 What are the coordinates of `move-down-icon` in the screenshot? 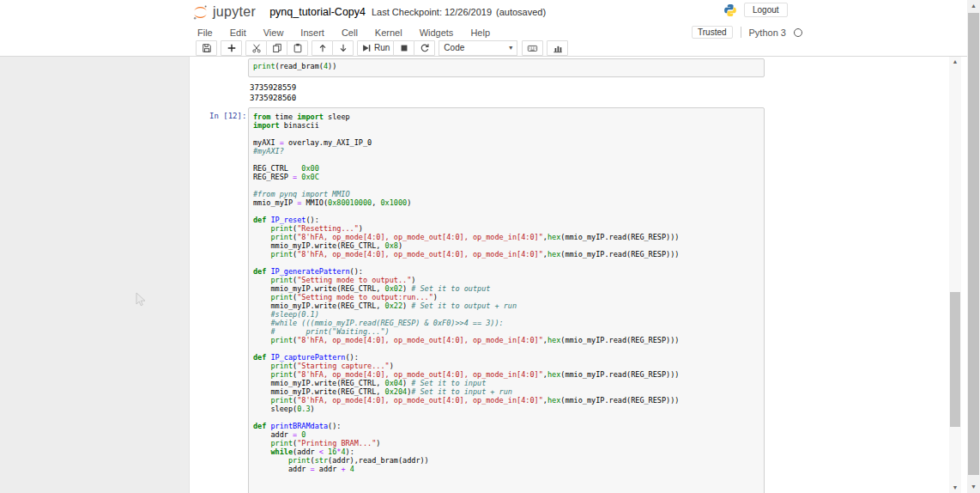 It's located at (343, 48).